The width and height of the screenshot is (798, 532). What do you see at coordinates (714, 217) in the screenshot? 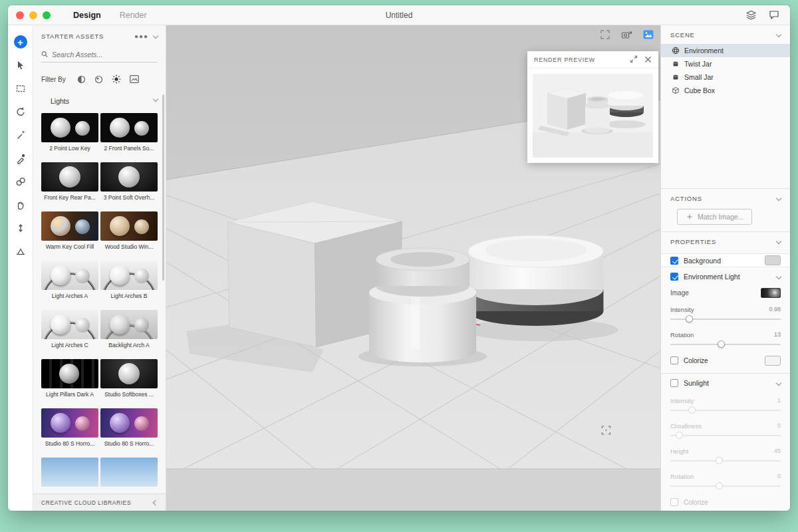
I see `match-image-button: Match Image...` at bounding box center [714, 217].